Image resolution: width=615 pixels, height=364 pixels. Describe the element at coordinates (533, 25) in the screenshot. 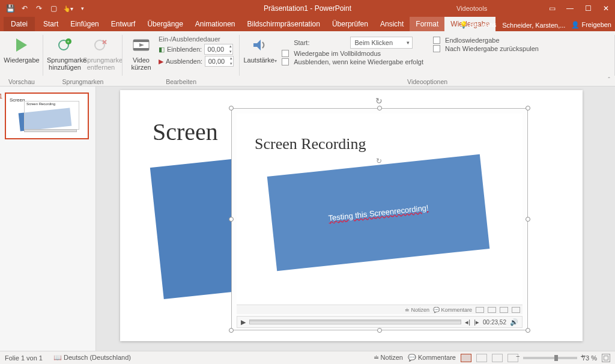

I see `signed-in-user: Schneider, Karsten,...` at that location.